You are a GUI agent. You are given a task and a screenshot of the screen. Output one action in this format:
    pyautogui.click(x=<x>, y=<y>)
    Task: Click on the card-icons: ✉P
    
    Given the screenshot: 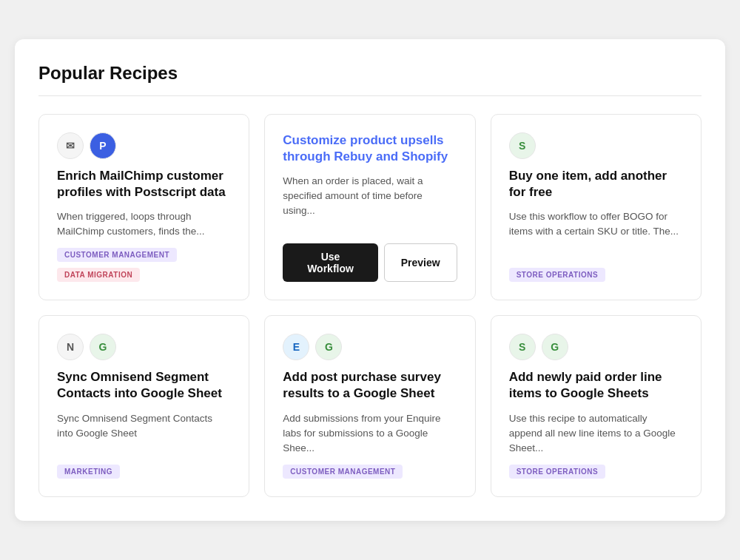 What is the action you would take?
    pyautogui.click(x=144, y=146)
    